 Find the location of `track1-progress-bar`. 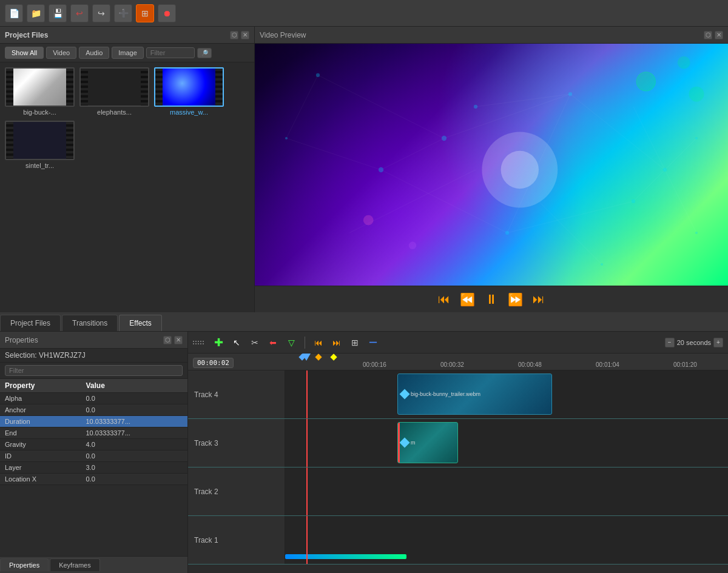

track1-progress-bar is located at coordinates (346, 557).